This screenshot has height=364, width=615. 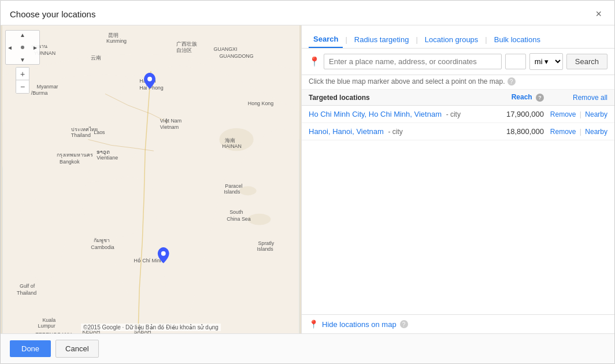 What do you see at coordinates (23, 47) in the screenshot?
I see `nav-center-dot` at bounding box center [23, 47].